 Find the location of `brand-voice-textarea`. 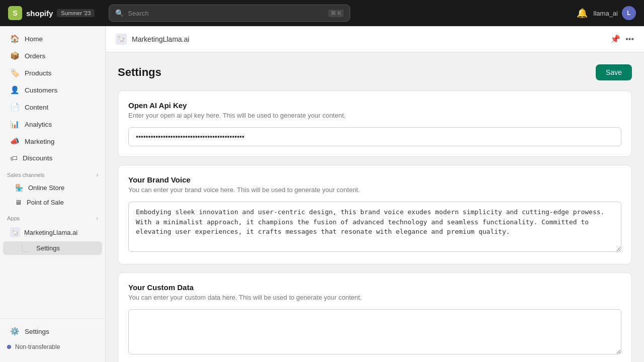

brand-voice-textarea is located at coordinates (375, 227).